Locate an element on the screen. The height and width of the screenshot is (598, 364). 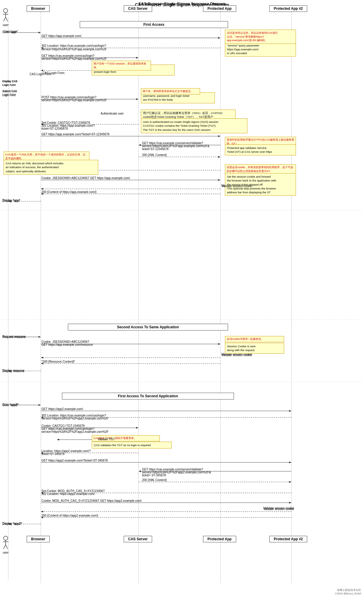
submit-cas-login-label: Submit CASLogin Form is located at coordinates (9, 94).